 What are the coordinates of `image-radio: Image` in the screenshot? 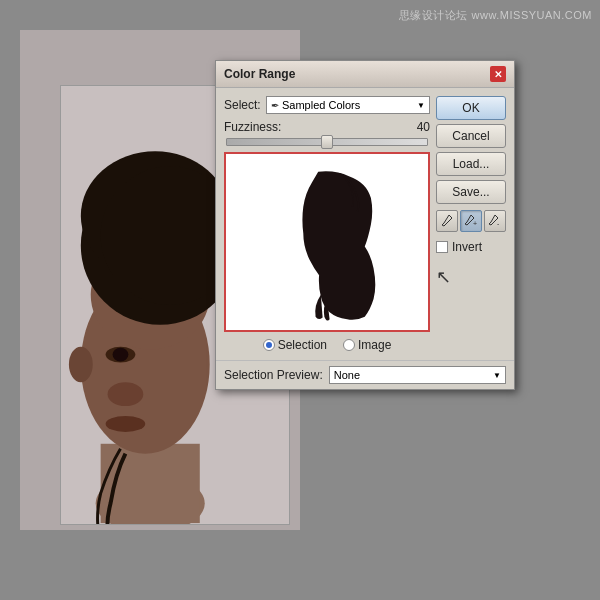 It's located at (367, 345).